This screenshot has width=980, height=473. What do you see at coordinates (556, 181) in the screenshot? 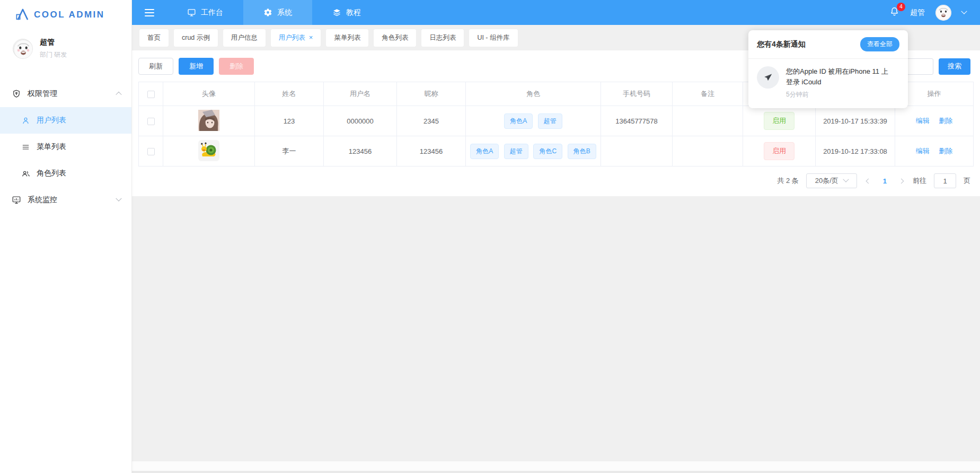
I see `pagination: 共 2 条 20条/页 1 前往 页` at bounding box center [556, 181].